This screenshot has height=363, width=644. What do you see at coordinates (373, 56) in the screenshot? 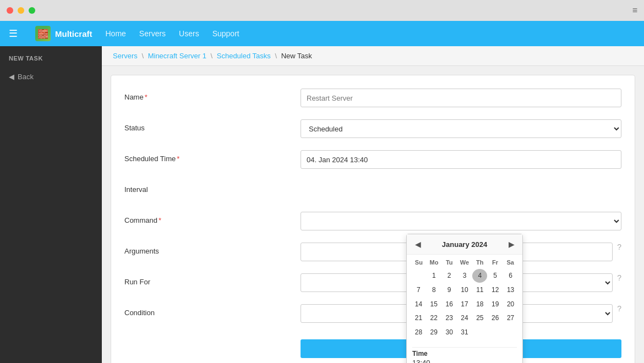
I see `breadcrumb-bar: Servers \ Minecraft Server 1 \ Scheduled…` at bounding box center [373, 56].